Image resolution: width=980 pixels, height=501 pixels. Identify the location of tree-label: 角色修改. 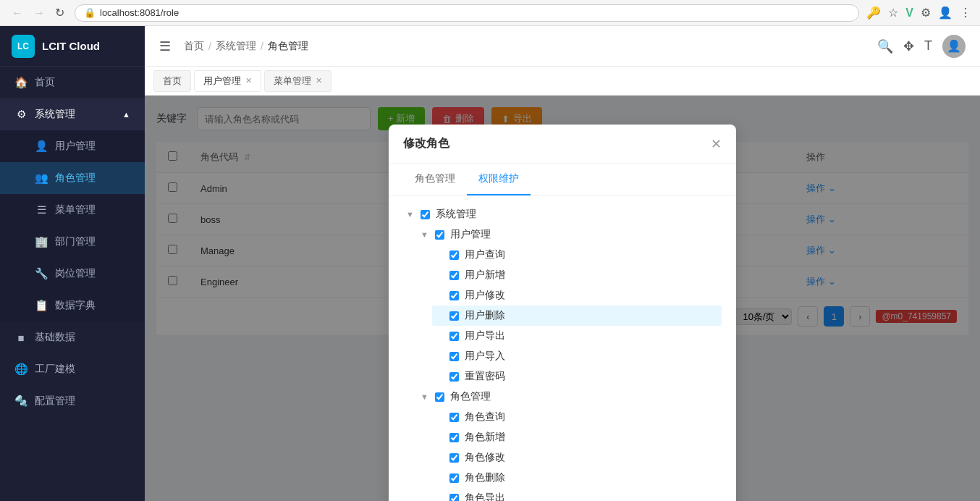
(485, 458).